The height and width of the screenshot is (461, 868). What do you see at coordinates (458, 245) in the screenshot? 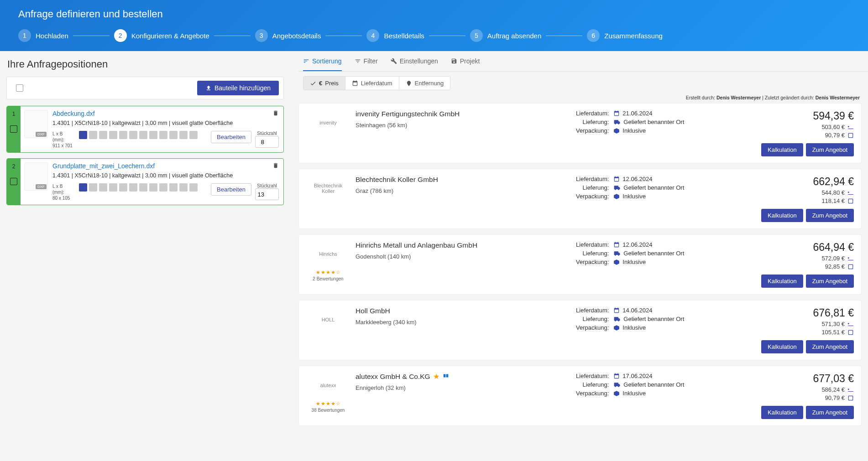
I see `supplier-name: Hinrichs Metall und Anlagenbau GmbH` at bounding box center [458, 245].